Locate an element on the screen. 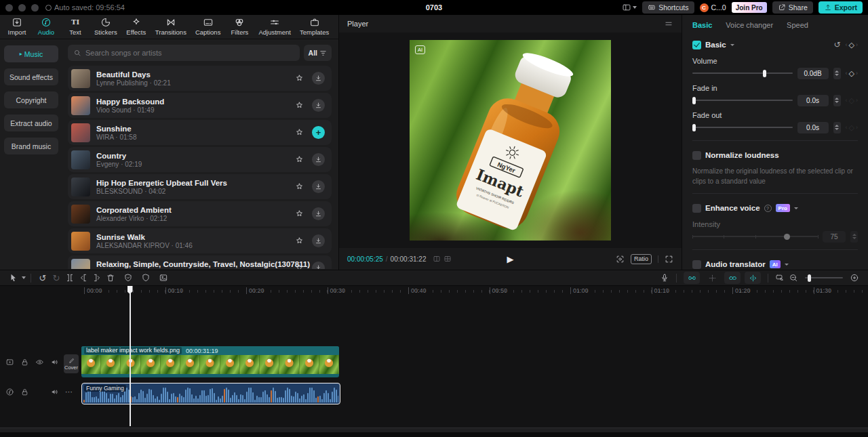 Image resolution: width=868 pixels, height=437 pixels. delete-button is located at coordinates (111, 278).